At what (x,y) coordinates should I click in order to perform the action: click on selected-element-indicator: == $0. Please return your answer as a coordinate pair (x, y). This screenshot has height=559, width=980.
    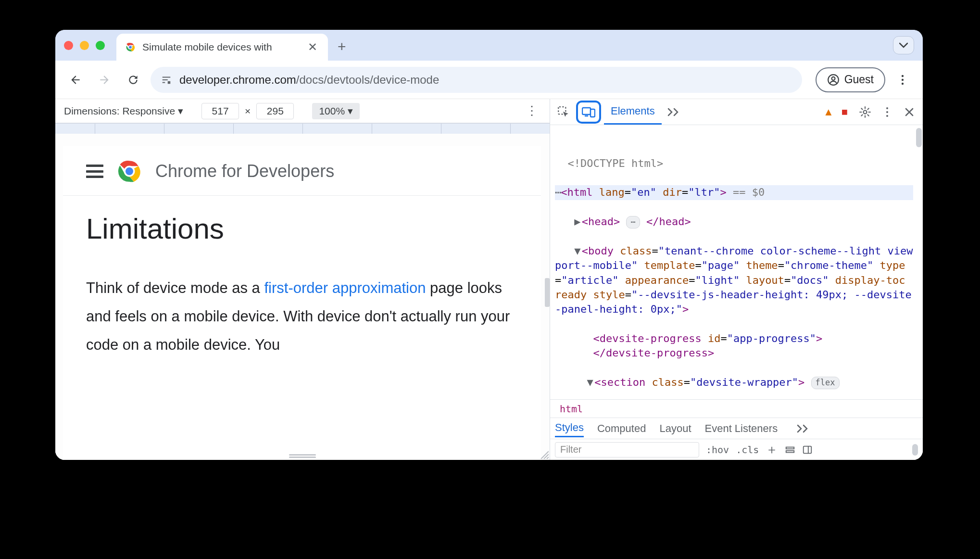
    Looking at the image, I should click on (749, 192).